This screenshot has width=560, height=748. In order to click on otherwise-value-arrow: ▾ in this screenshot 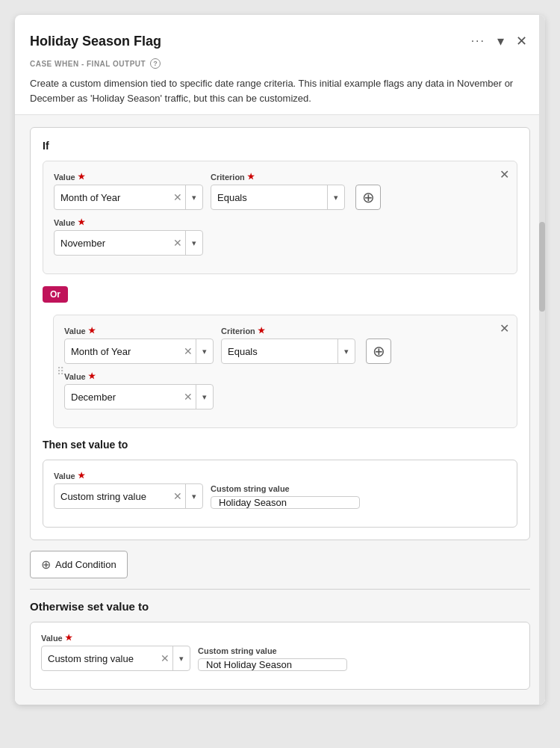, I will do `click(181, 658)`.